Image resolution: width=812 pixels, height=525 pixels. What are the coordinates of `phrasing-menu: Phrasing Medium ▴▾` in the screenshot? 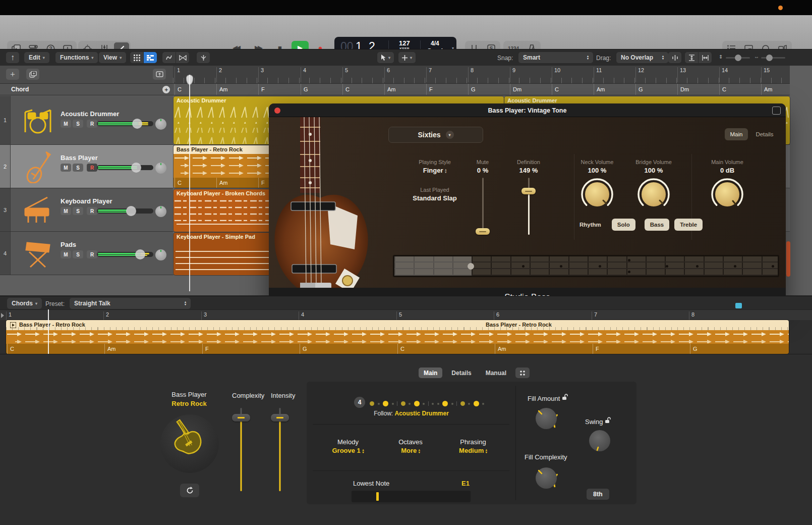 It's located at (473, 446).